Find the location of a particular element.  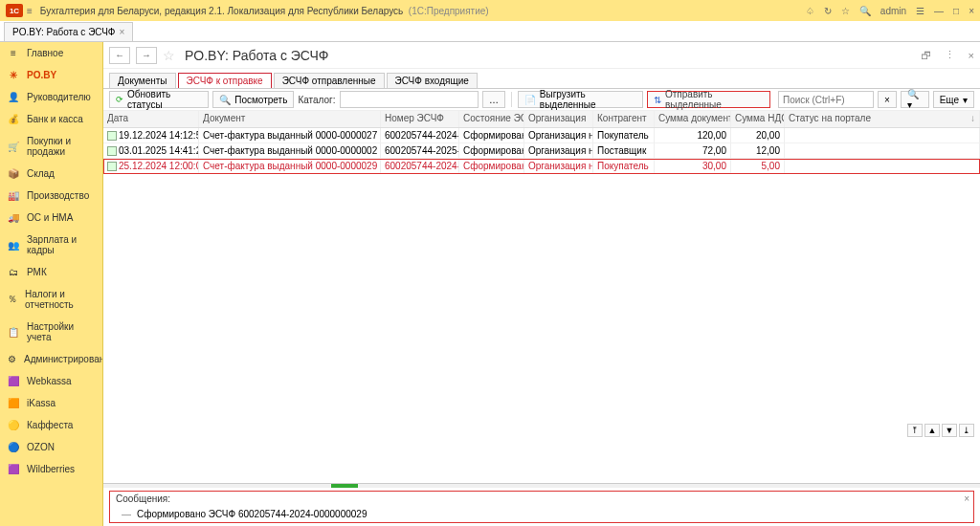

more-button: Еще ▾ is located at coordinates (953, 99).